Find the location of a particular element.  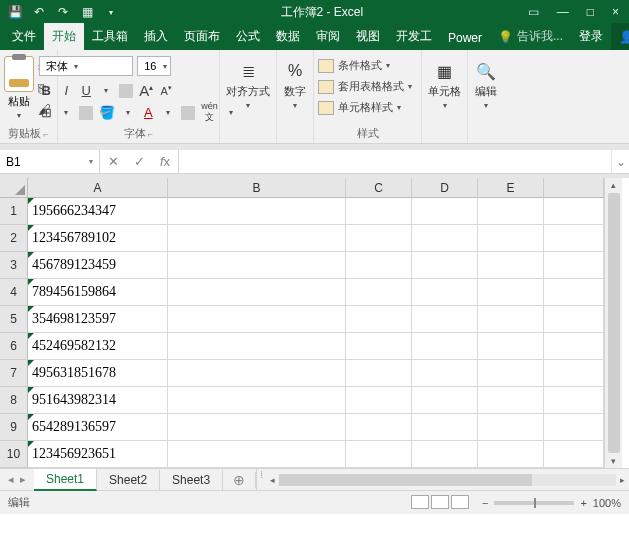

row-header: 9 is located at coordinates (14, 428).